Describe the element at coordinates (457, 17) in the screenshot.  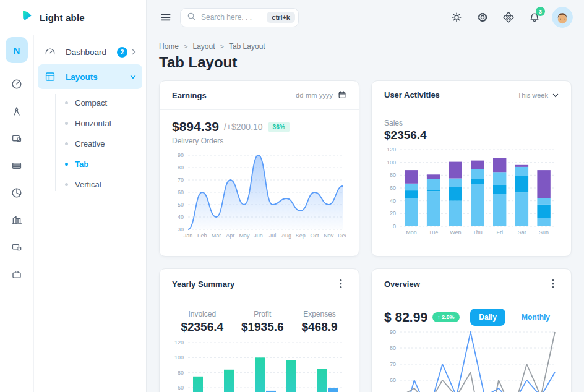
I see `theme-sun-icon` at that location.